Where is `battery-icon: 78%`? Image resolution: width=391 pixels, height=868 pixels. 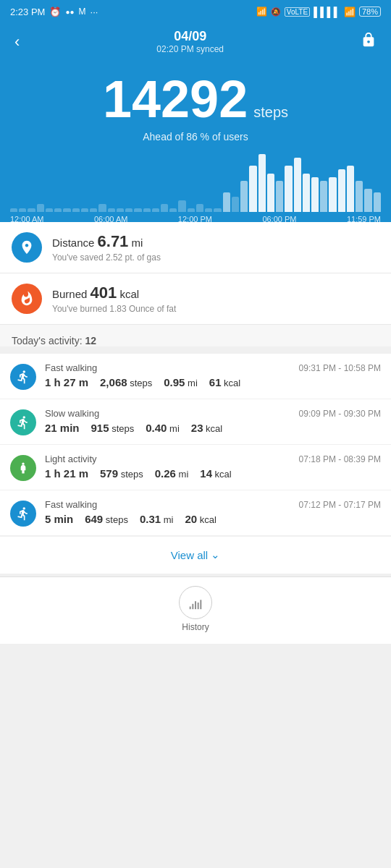
battery-icon: 78% is located at coordinates (370, 12).